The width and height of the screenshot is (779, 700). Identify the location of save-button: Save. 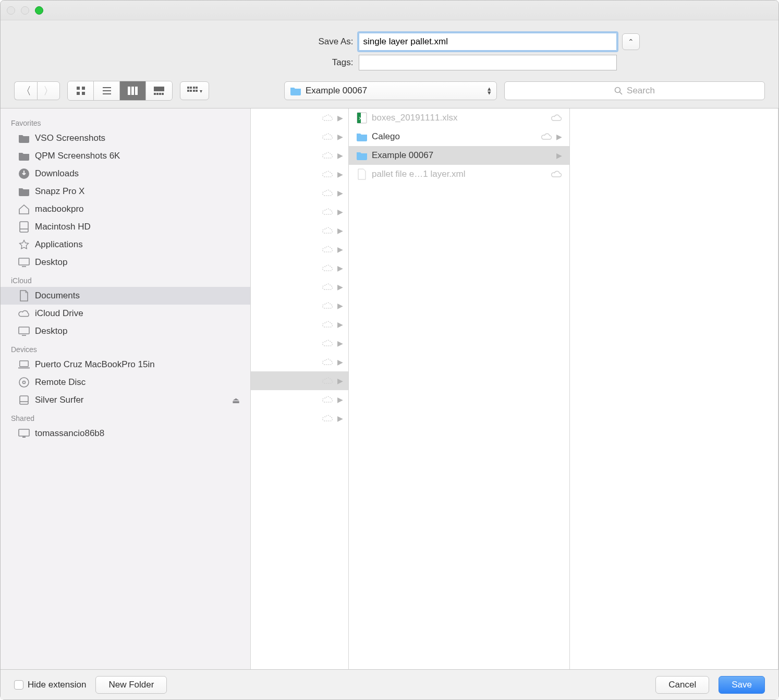
(741, 685).